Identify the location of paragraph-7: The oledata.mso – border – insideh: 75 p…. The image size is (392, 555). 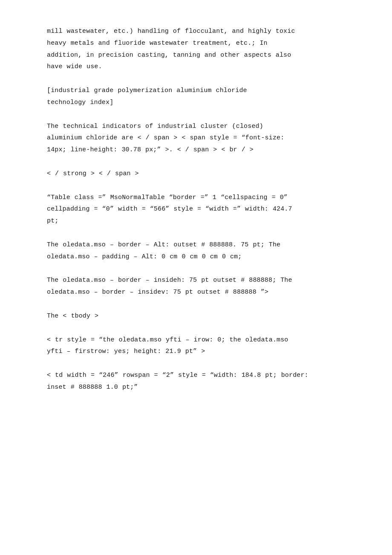
(196, 286).